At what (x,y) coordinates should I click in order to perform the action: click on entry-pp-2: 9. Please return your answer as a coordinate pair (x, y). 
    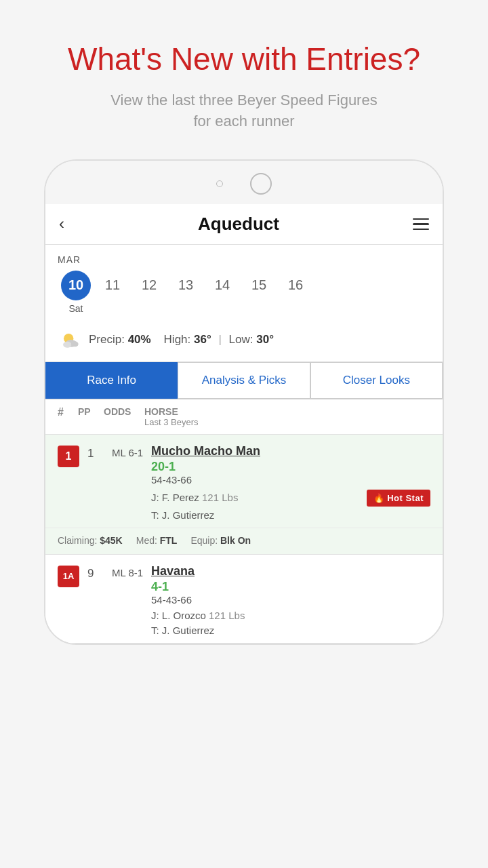
    Looking at the image, I should click on (96, 574).